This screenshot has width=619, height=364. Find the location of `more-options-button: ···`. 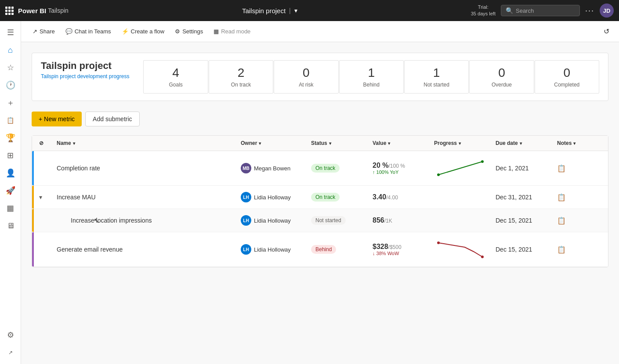

more-options-button: ··· is located at coordinates (590, 11).